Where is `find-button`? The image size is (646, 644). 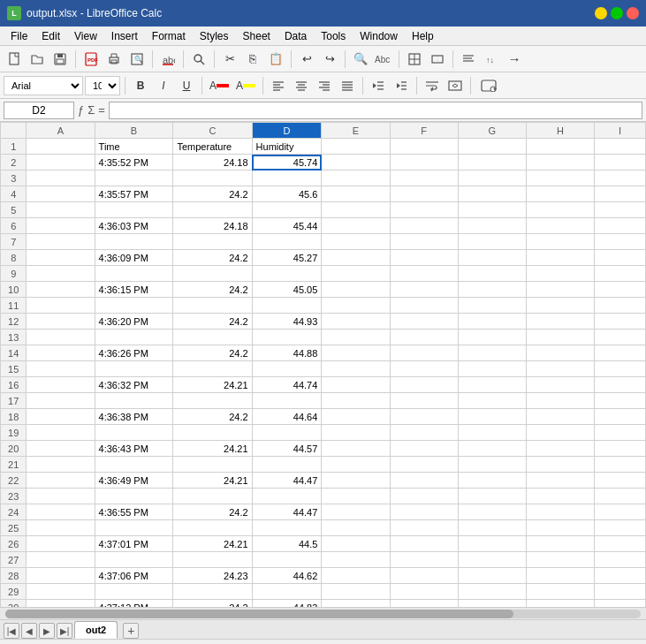
find-button is located at coordinates (199, 59).